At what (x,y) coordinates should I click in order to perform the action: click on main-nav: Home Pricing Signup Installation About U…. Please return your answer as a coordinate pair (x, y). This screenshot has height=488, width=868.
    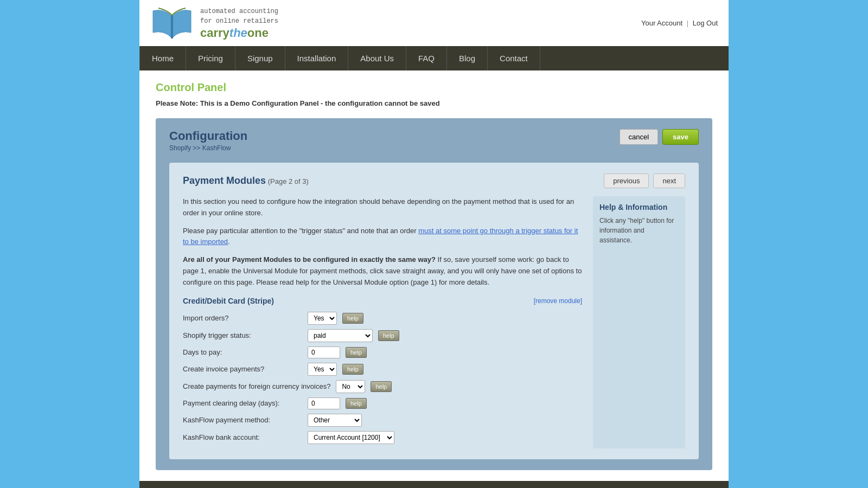
    Looking at the image, I should click on (434, 59).